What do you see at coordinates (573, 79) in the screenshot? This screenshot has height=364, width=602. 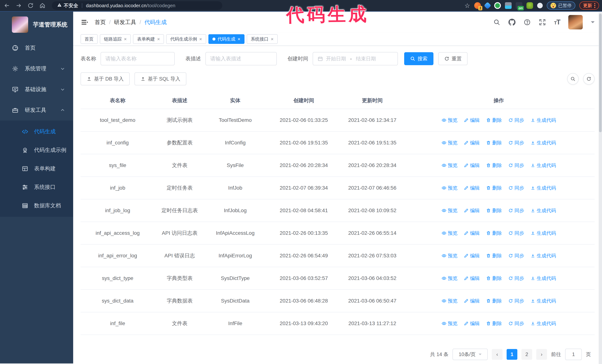 I see `toggle-search-icon` at bounding box center [573, 79].